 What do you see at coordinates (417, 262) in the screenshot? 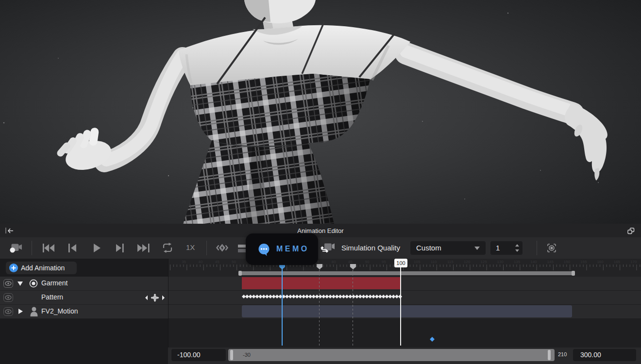
I see `svg-text: 105` at bounding box center [417, 262].